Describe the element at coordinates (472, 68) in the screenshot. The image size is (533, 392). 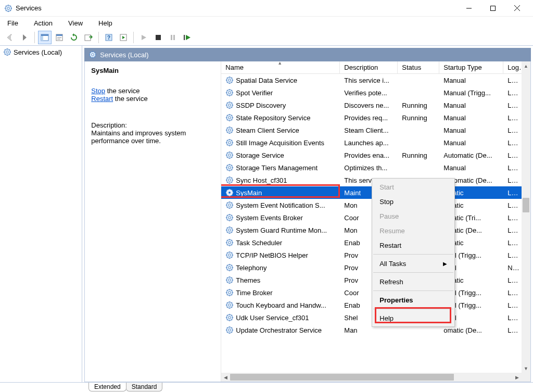
I see `column-header-startup: Startup Type` at that location.